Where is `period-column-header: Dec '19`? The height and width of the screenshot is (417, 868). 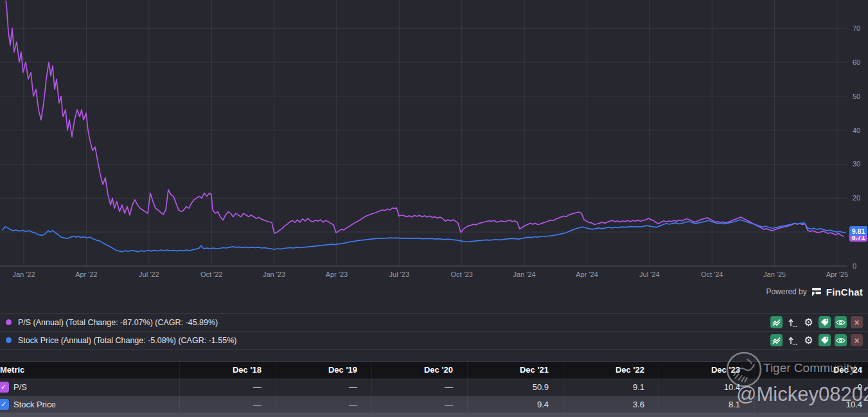
period-column-header: Dec '19 is located at coordinates (324, 370).